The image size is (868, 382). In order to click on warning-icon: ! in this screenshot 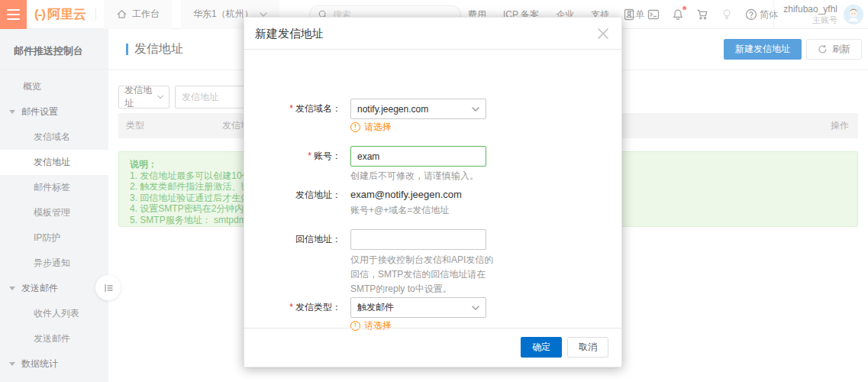, I will do `click(356, 127)`.